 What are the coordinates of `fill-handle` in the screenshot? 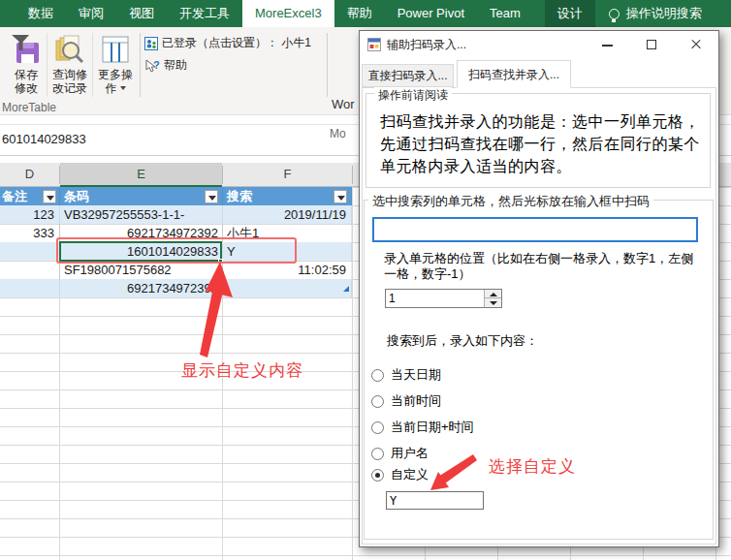 It's located at (221, 262).